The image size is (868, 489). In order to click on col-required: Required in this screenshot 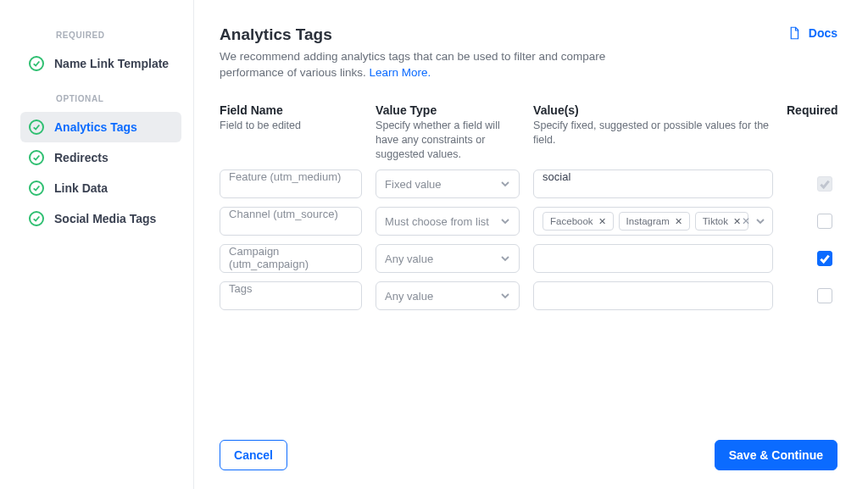, I will do `click(812, 110)`.